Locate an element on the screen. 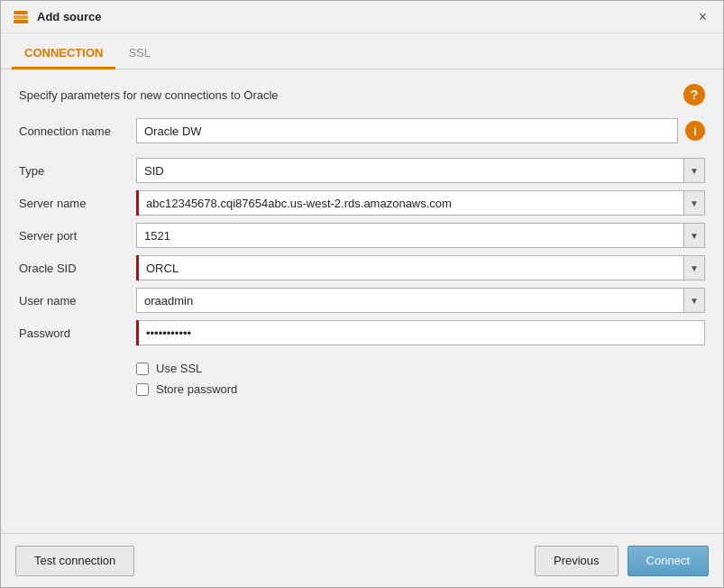 Image resolution: width=724 pixels, height=588 pixels. help-icon: ? is located at coordinates (694, 95).